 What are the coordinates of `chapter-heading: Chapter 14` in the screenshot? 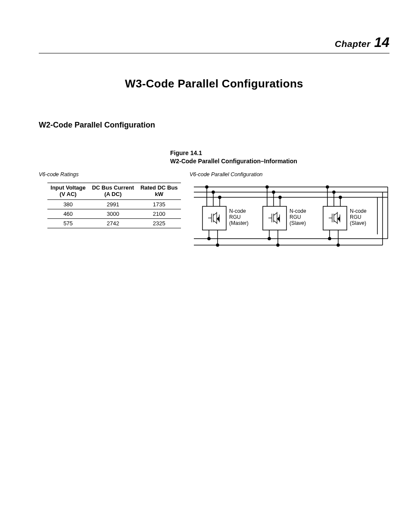 It's located at (214, 42).